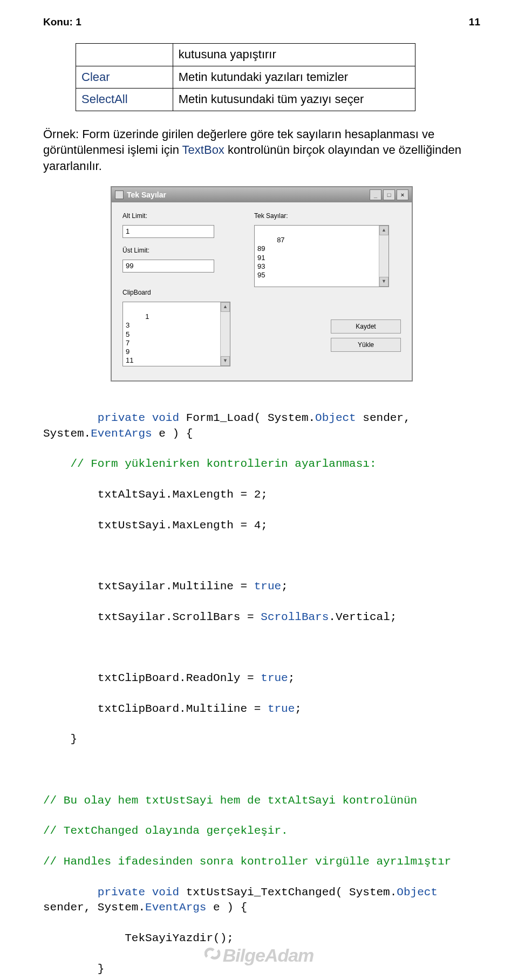 The width and height of the screenshot is (518, 980). I want to click on titlebar: Tek Sayılar _ □ ×, so click(262, 195).